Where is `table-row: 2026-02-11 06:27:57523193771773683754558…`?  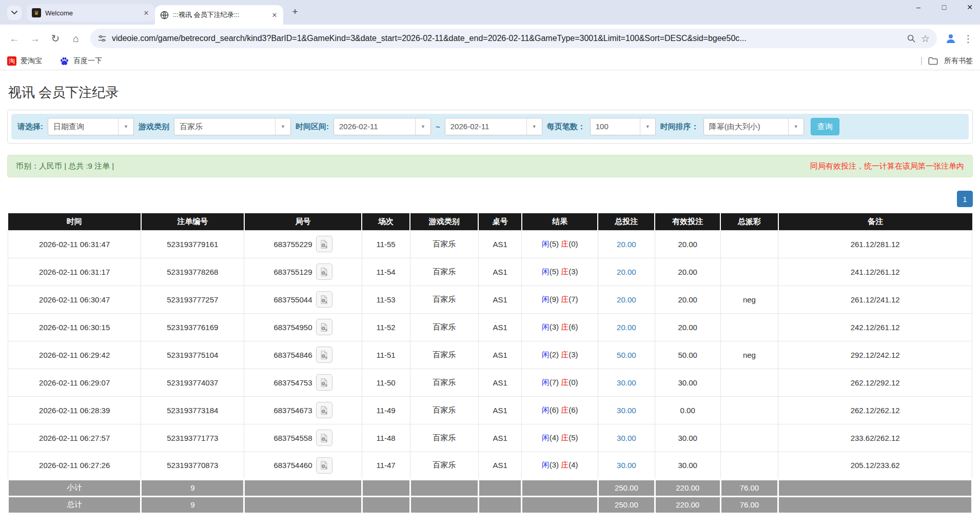 table-row: 2026-02-11 06:27:57523193771773683754558… is located at coordinates (491, 438).